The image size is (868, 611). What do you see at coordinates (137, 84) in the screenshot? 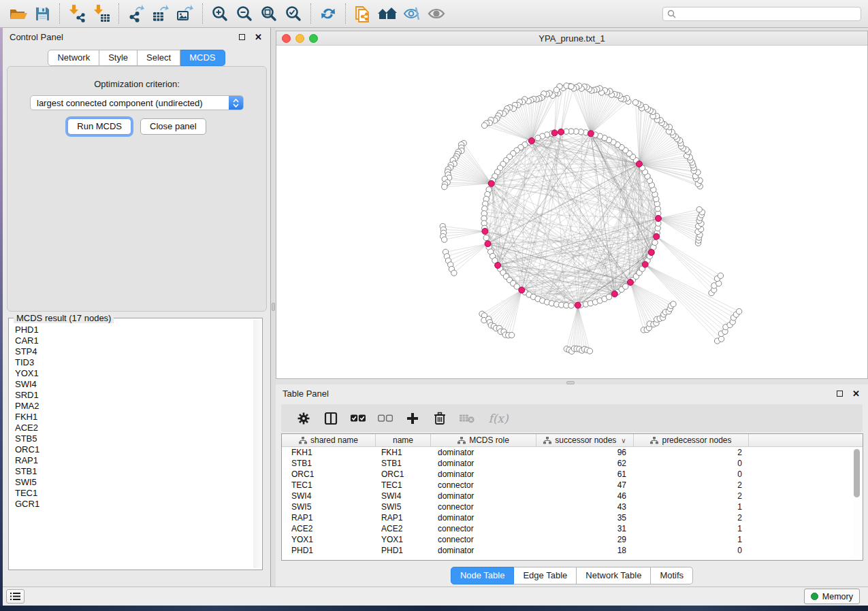
I see `optimization-criterion-label: Optimization criterion:` at bounding box center [137, 84].